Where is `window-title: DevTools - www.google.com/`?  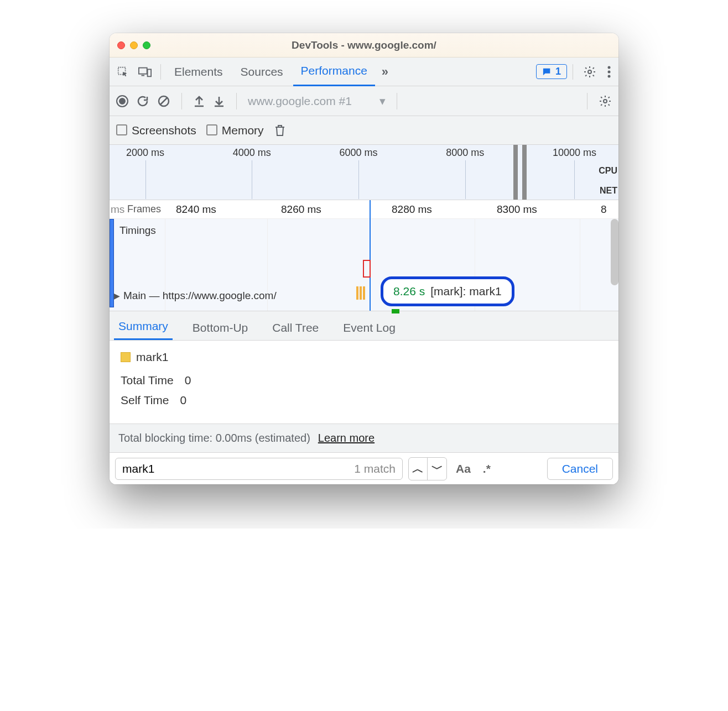
window-title: DevTools - www.google.com/ is located at coordinates (364, 45).